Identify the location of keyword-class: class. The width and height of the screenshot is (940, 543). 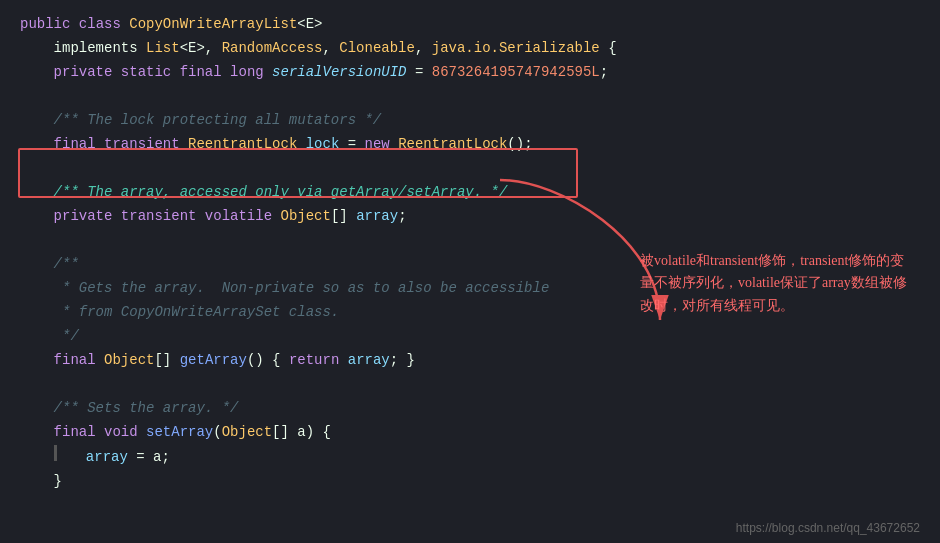
(100, 24).